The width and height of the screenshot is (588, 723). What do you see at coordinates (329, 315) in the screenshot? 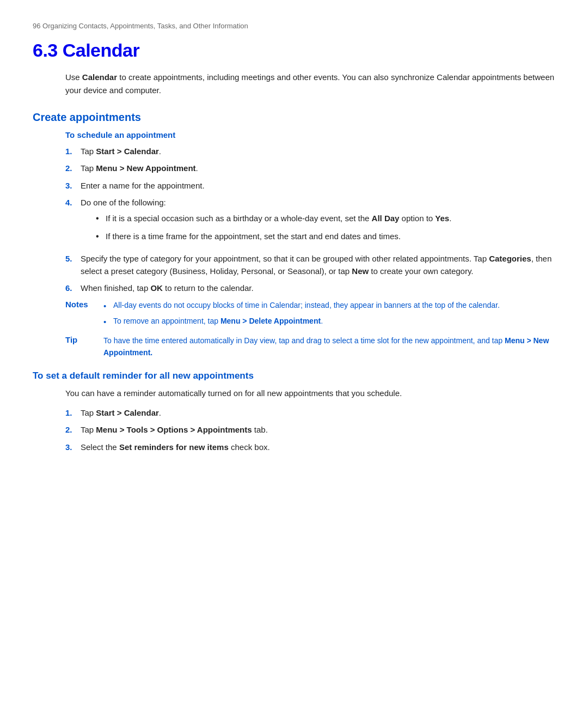
I see `notes-content: • All-day events do not occupy blocks of…` at bounding box center [329, 315].